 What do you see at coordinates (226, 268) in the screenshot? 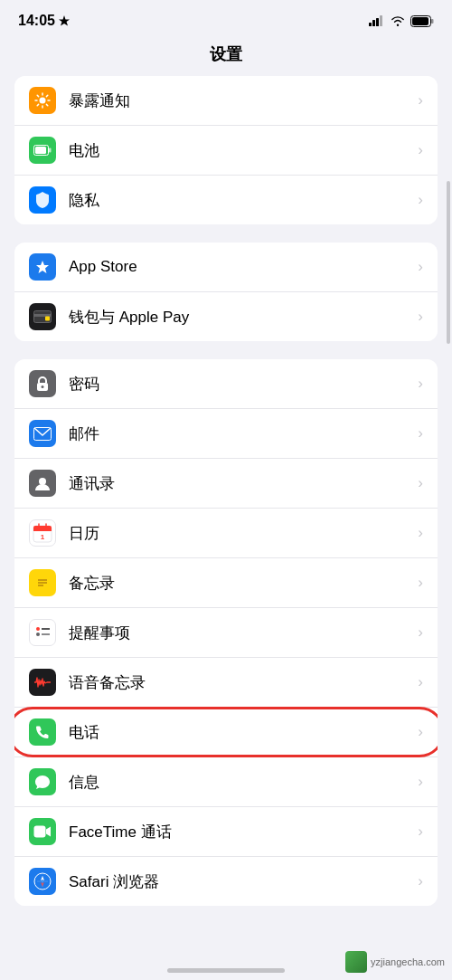
I see `settings-row-appstore: App Store ›` at bounding box center [226, 268].